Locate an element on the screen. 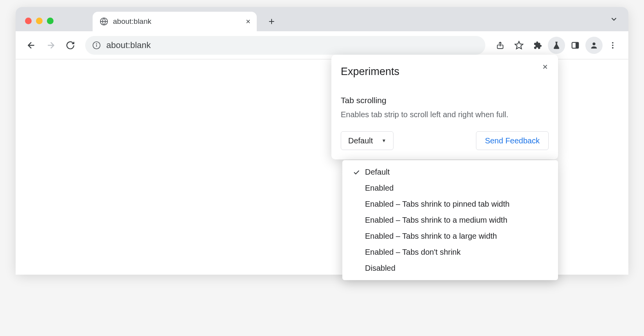  popover-close-button is located at coordinates (545, 67).